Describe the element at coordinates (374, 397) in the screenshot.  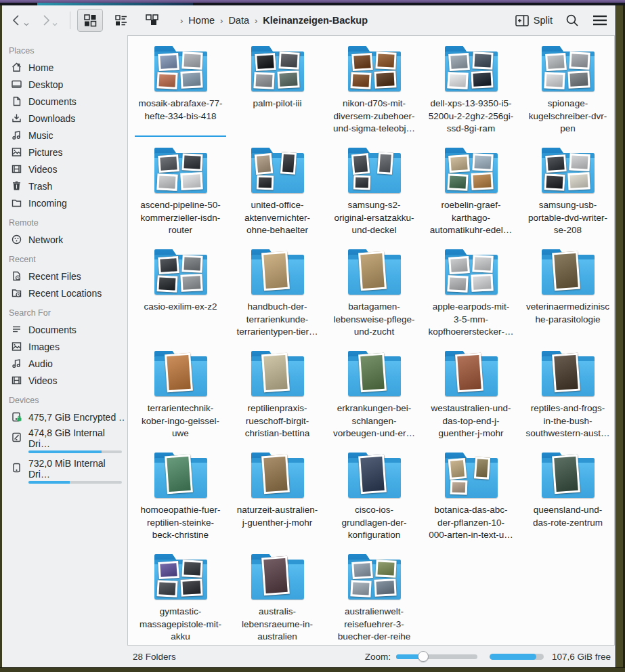
I see `folder-item-erkrankungen-bei-schlangen-vorbeugen-und-er: erkrankungen-bei-schlangen-vorbeugen-und…` at that location.